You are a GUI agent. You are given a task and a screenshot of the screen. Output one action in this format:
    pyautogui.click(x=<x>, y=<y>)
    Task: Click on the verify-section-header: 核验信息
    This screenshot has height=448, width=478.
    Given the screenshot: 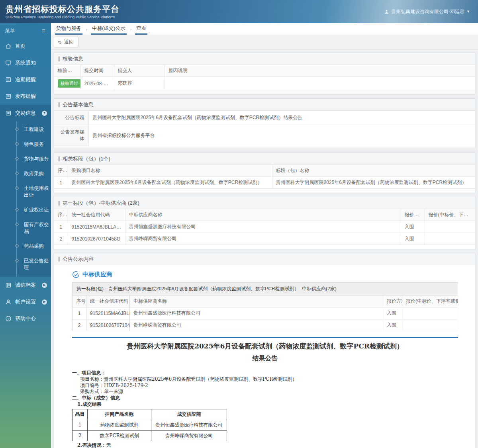 What is the action you would take?
    pyautogui.click(x=264, y=59)
    